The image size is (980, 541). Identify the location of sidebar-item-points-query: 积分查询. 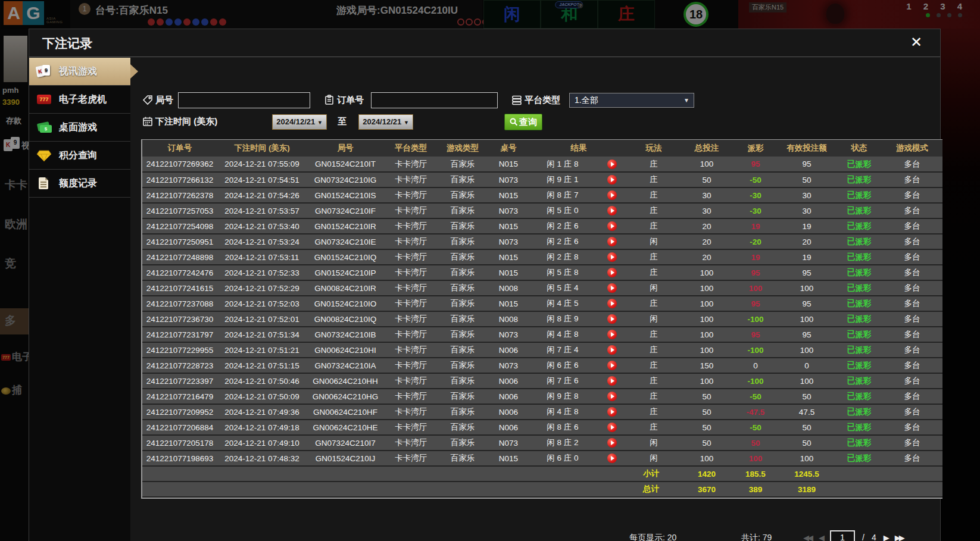
(80, 156).